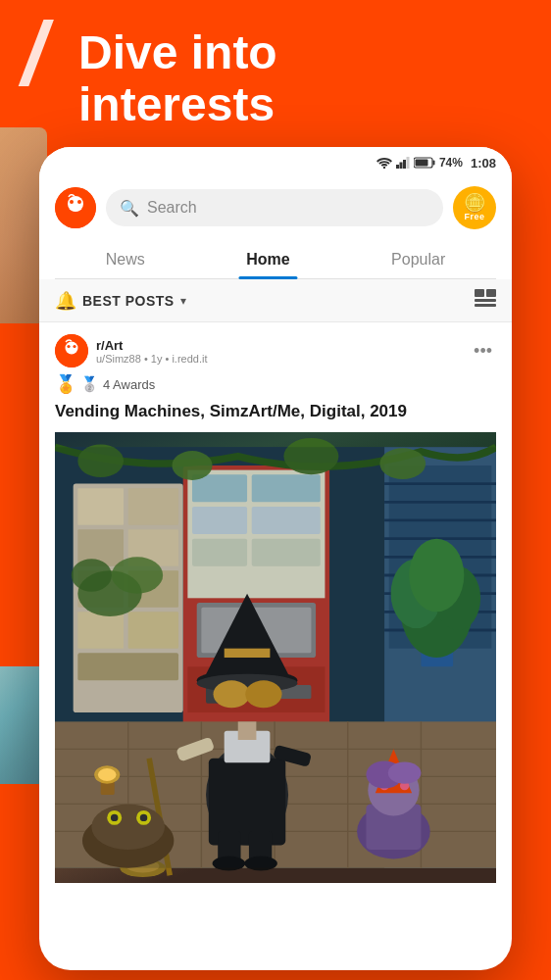 The height and width of the screenshot is (980, 551). I want to click on filter-left: 🔔 BEST POSTS ▾, so click(121, 301).